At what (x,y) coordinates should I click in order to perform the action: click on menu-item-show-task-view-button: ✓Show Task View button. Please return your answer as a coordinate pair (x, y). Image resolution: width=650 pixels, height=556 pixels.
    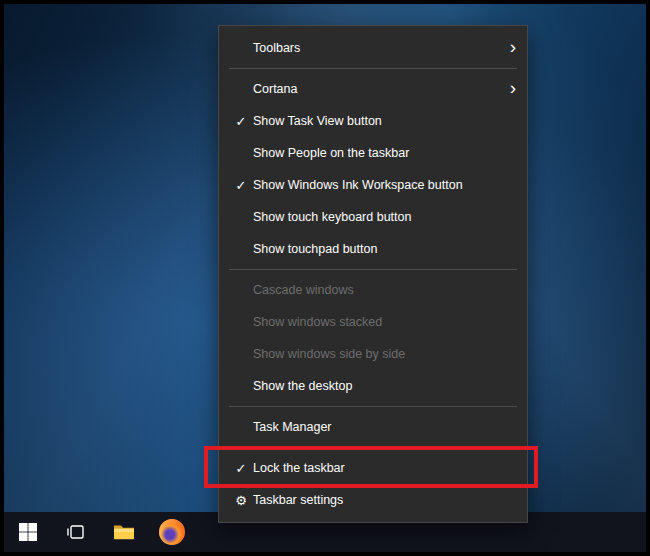
    Looking at the image, I should click on (373, 121).